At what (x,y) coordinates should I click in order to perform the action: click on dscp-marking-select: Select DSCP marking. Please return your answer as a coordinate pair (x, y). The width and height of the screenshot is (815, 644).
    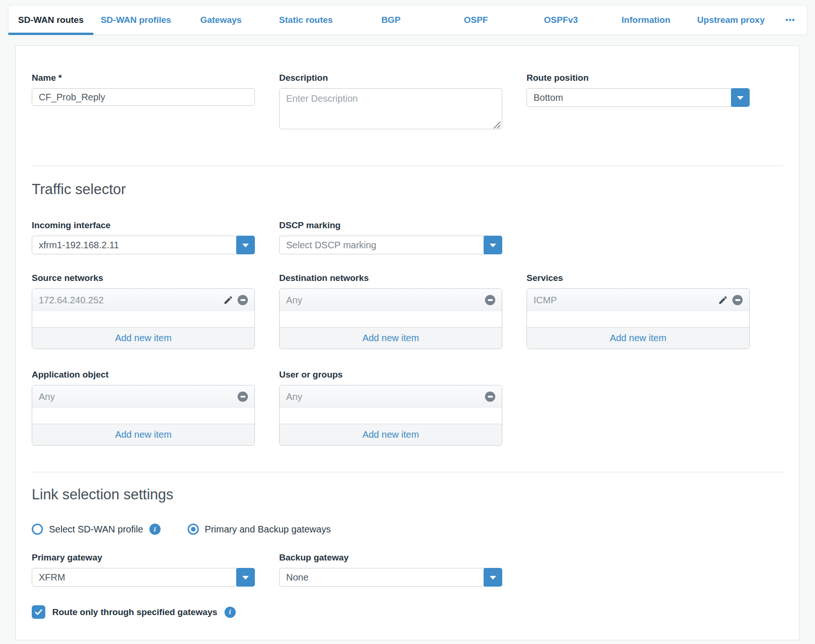
    Looking at the image, I should click on (391, 245).